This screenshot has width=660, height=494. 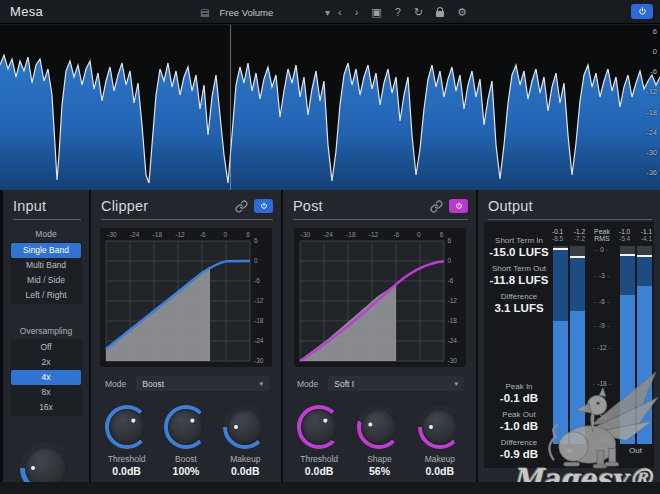 I want to click on db-tick: 0, so click(x=655, y=52).